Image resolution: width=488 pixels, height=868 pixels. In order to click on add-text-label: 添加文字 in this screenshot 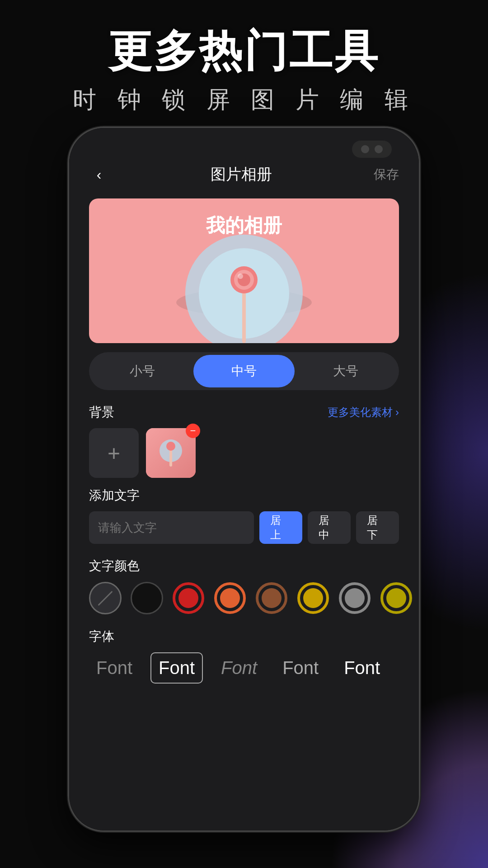, I will do `click(244, 495)`.